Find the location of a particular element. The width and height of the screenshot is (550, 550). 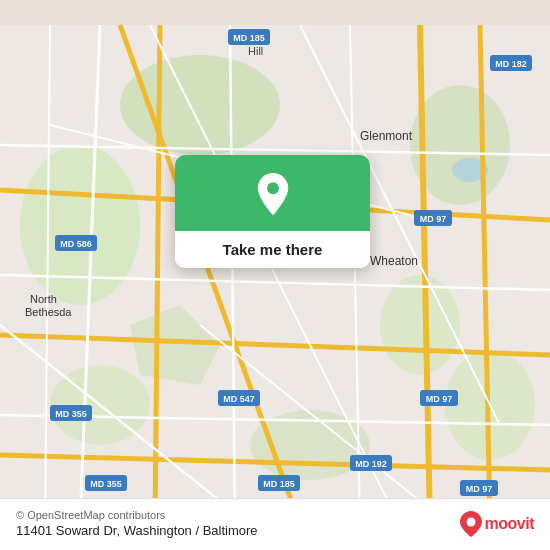

svg-text: Glenmont is located at coordinates (386, 136).